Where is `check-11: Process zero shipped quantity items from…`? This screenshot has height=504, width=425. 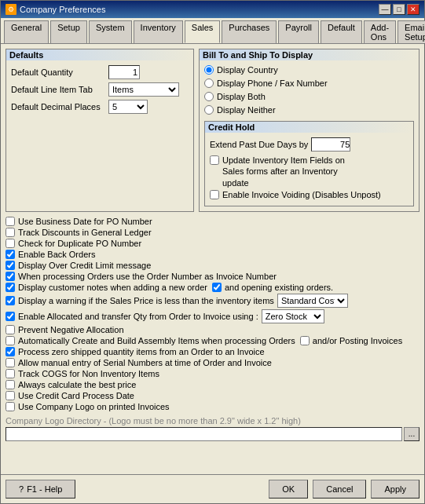
check-11: Process zero shipped quantity items from… is located at coordinates (212, 352).